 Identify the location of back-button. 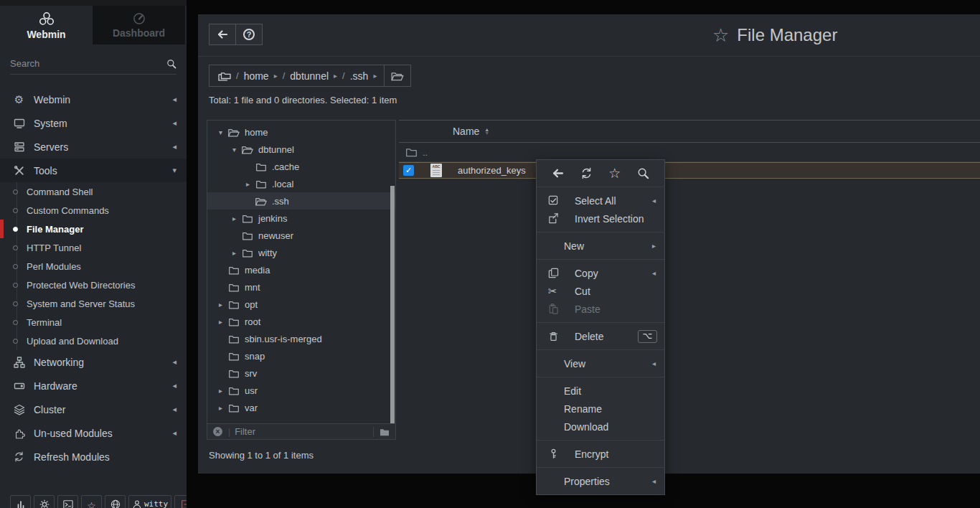
(222, 34).